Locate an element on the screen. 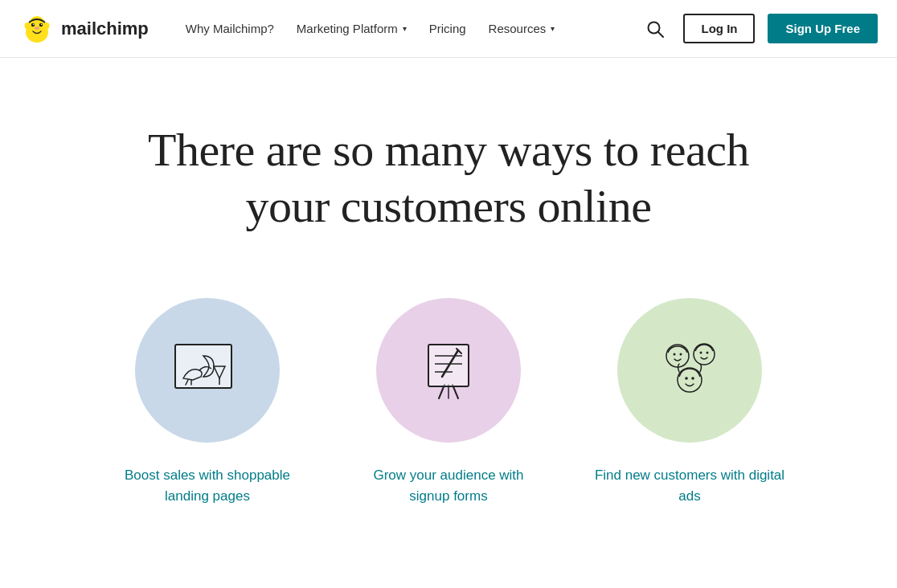 This screenshot has height=588, width=897. hero-headline: There are so many ways to reach your cus… is located at coordinates (448, 178).